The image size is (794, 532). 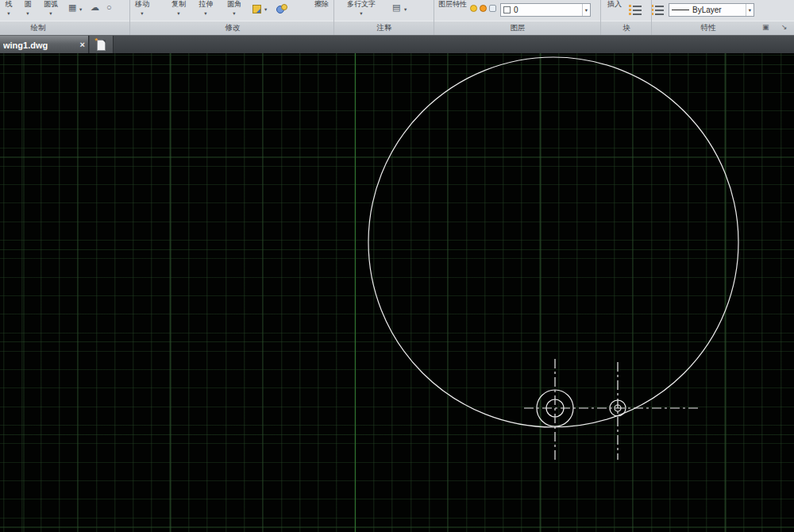 I want to click on layer-color-swatch, so click(x=507, y=10).